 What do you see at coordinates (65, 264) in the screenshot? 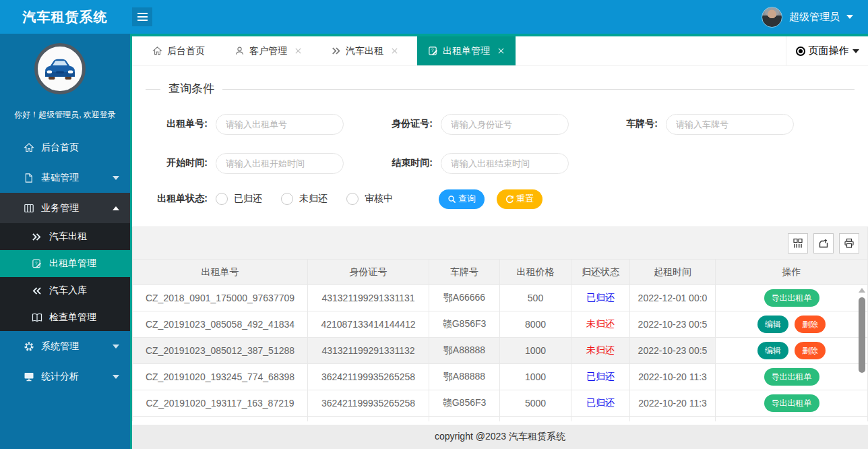
I see `sidebar-item-rent-order-mgmt: ? 出租单管理` at bounding box center [65, 264].